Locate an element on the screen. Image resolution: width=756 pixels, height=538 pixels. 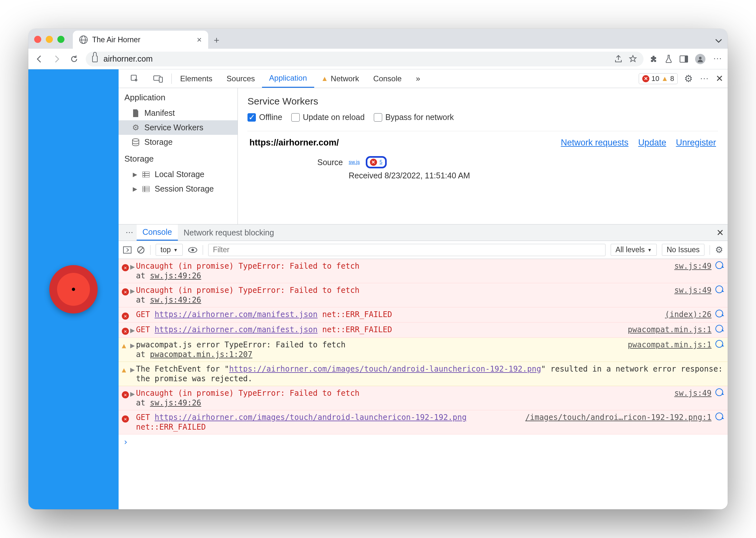
inspect-icon is located at coordinates (135, 79).